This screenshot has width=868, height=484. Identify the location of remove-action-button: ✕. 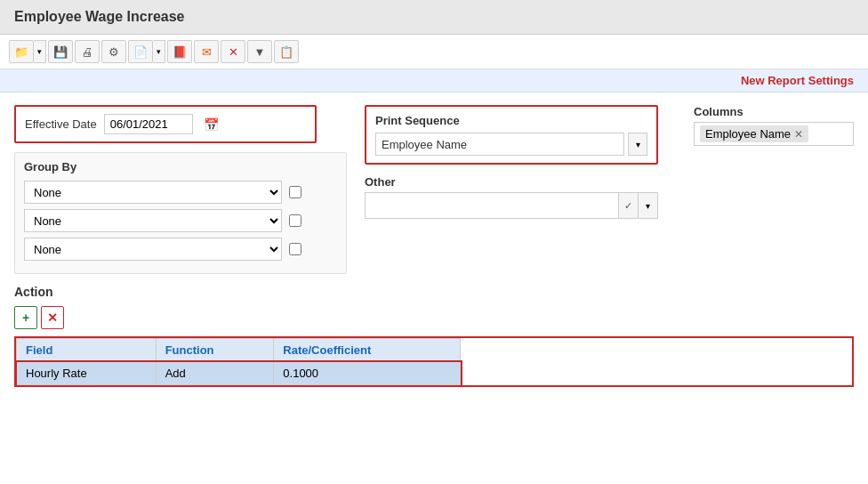
(52, 318).